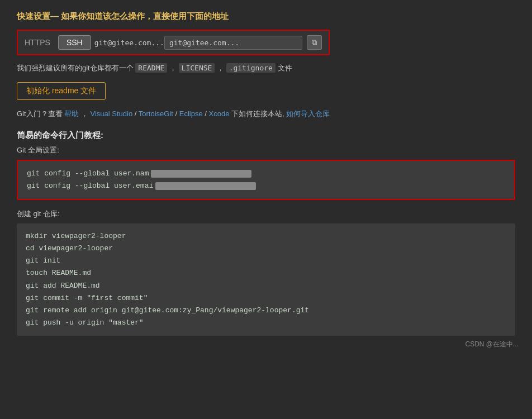  Describe the element at coordinates (197, 68) in the screenshot. I see `license-code: LICENSE` at that location.